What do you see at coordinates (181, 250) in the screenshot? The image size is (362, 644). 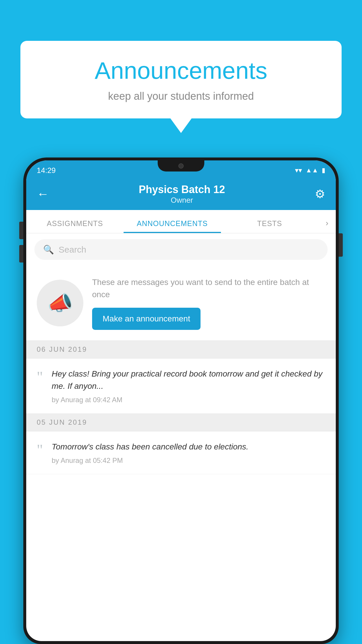 I see `search-bar: 🔍 Search` at bounding box center [181, 250].